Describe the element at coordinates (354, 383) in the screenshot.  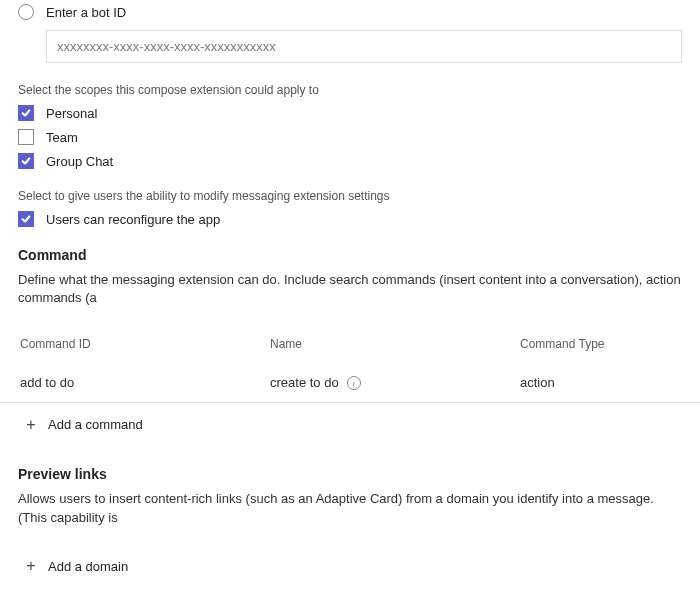
I see `info-icon: i` at that location.